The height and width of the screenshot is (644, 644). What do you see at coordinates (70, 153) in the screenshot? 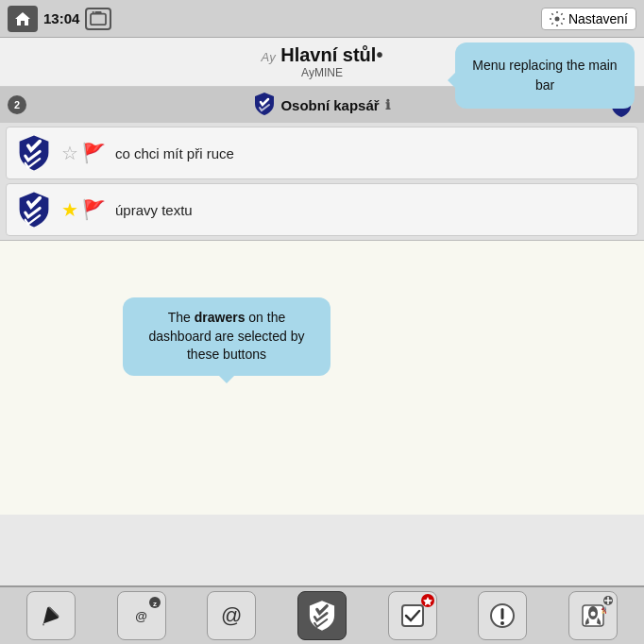
I see `star-empty-icon: ☆` at bounding box center [70, 153].